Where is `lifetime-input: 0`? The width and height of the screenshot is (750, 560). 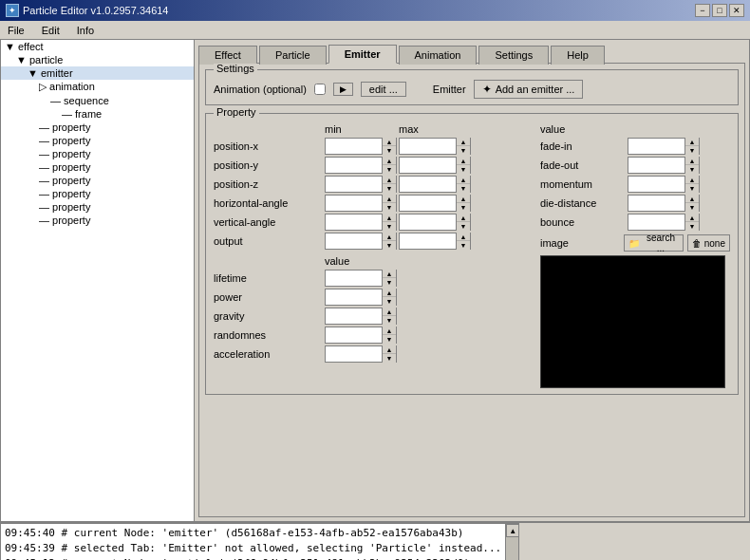
lifetime-input: 0 is located at coordinates (353, 278).